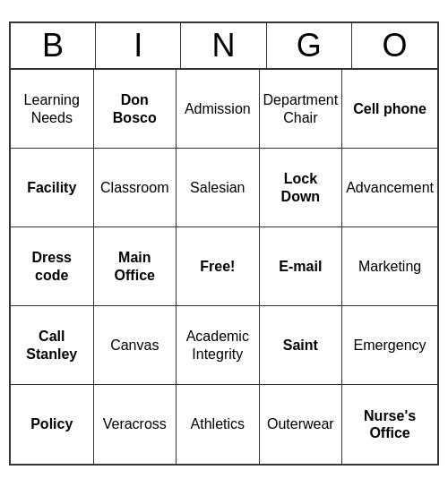  I want to click on bingo-cell: Canvas, so click(136, 346).